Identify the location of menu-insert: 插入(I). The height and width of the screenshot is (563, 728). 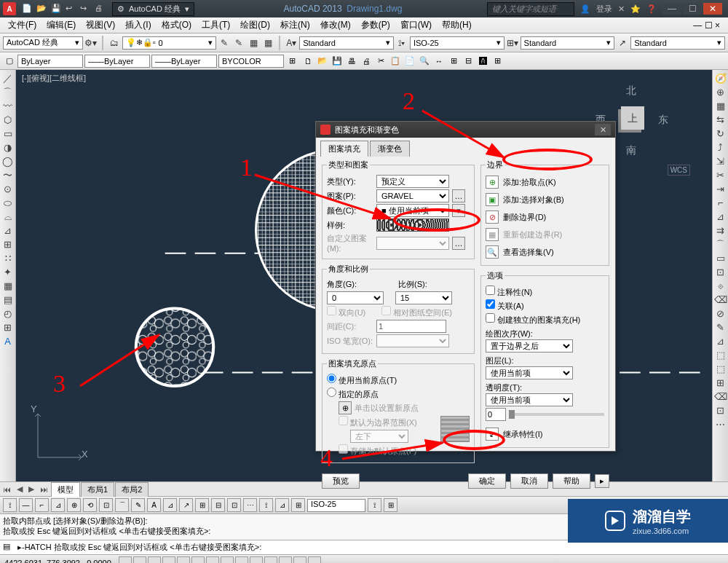
(138, 25).